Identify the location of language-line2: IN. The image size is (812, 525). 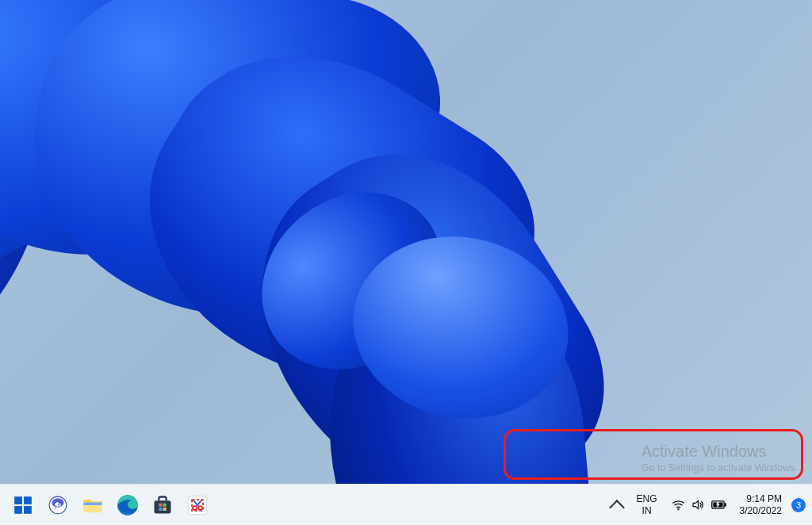
(647, 511).